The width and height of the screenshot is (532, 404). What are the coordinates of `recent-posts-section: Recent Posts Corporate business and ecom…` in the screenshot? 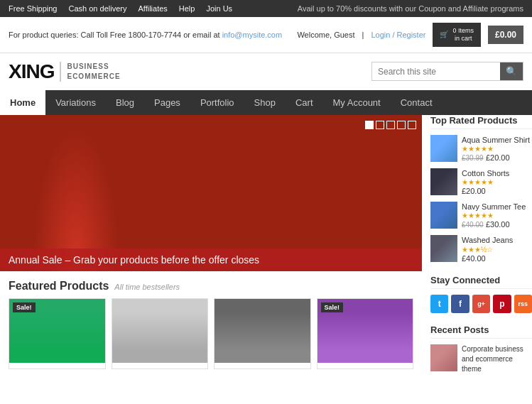 It's located at (482, 349).